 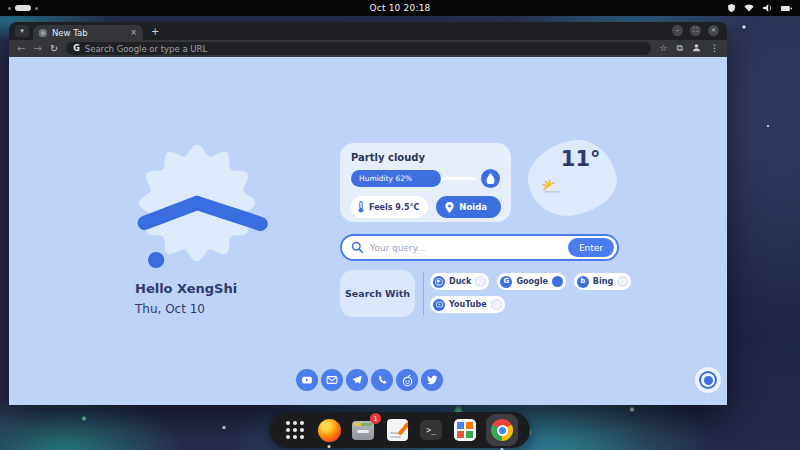 What do you see at coordinates (382, 380) in the screenshot?
I see `whatsapp-link-icon` at bounding box center [382, 380].